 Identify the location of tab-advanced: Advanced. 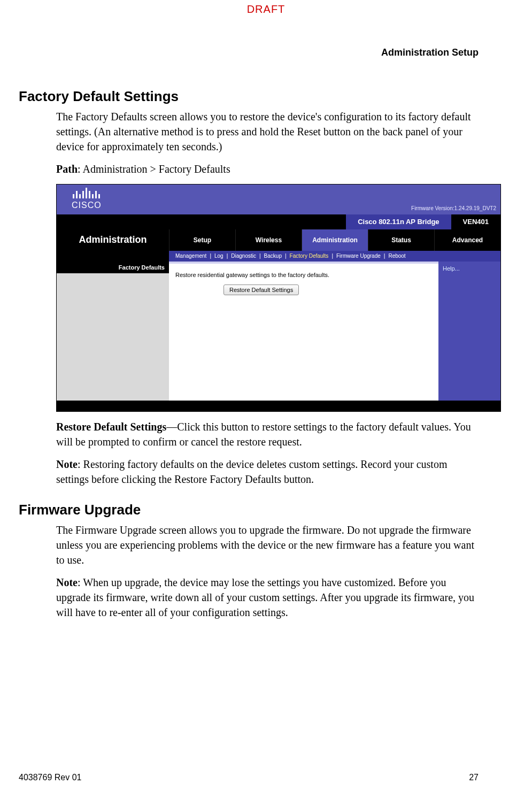
(467, 240).